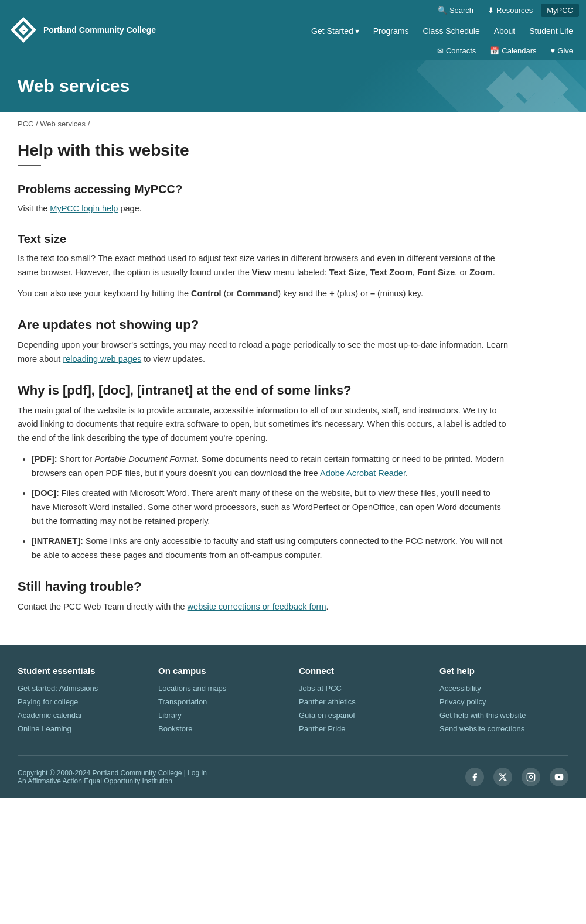 The height and width of the screenshot is (924, 586). Describe the element at coordinates (531, 777) in the screenshot. I see `instagram-icon` at that location.